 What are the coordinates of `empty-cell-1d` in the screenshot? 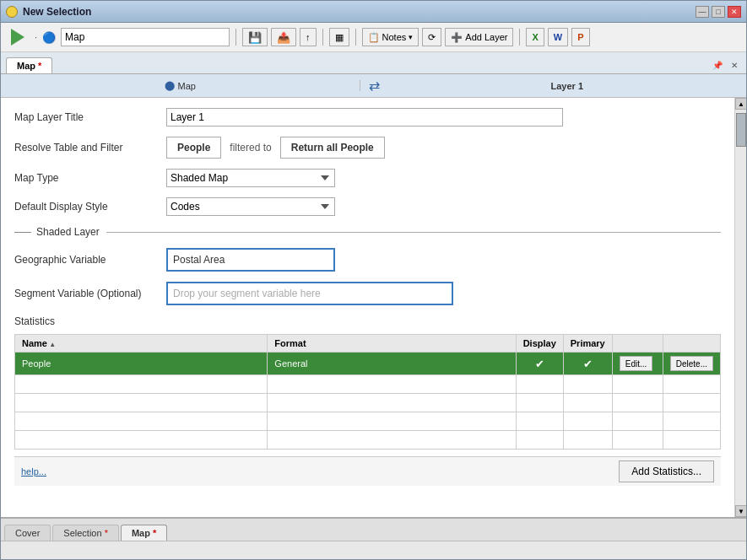 It's located at (587, 385).